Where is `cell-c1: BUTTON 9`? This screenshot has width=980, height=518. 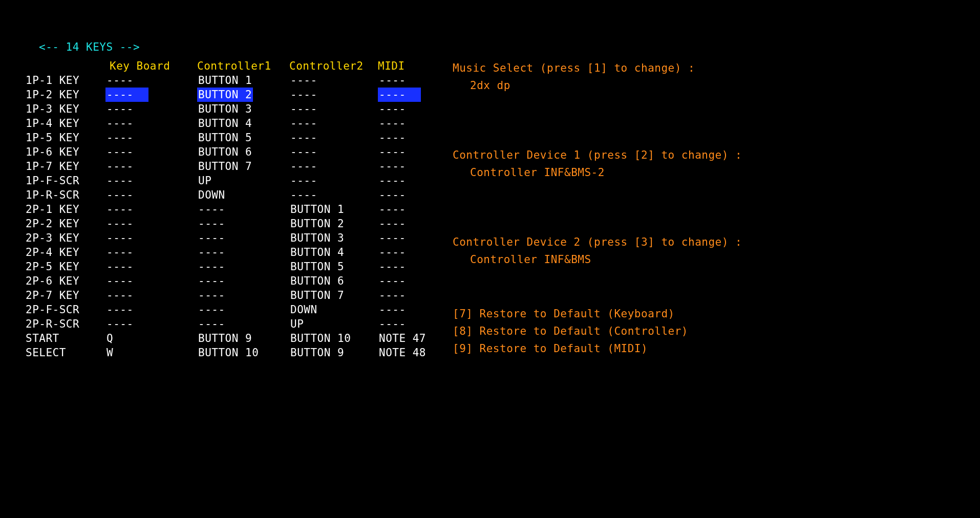
cell-c1: BUTTON 9 is located at coordinates (243, 338).